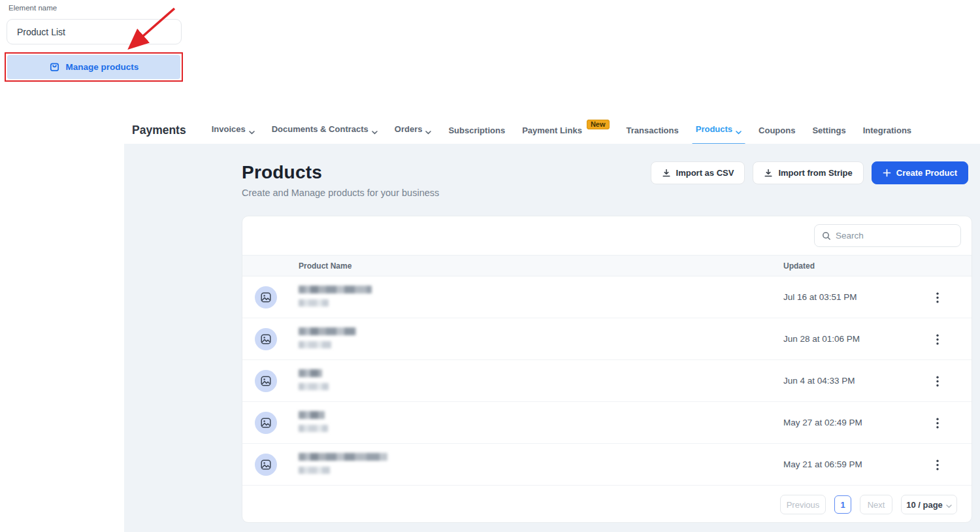  I want to click on nav-item-invoices: Invoices, so click(233, 131).